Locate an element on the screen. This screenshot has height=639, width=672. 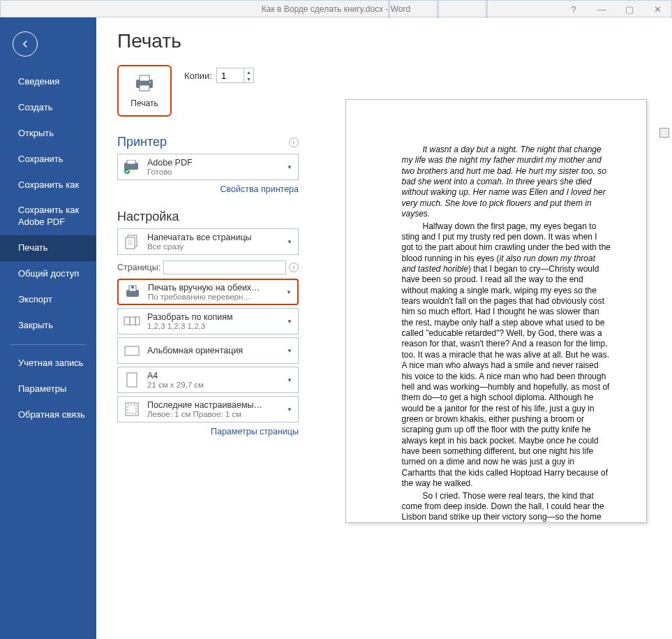
copies-spinner: ▲ ▼ is located at coordinates (235, 75).